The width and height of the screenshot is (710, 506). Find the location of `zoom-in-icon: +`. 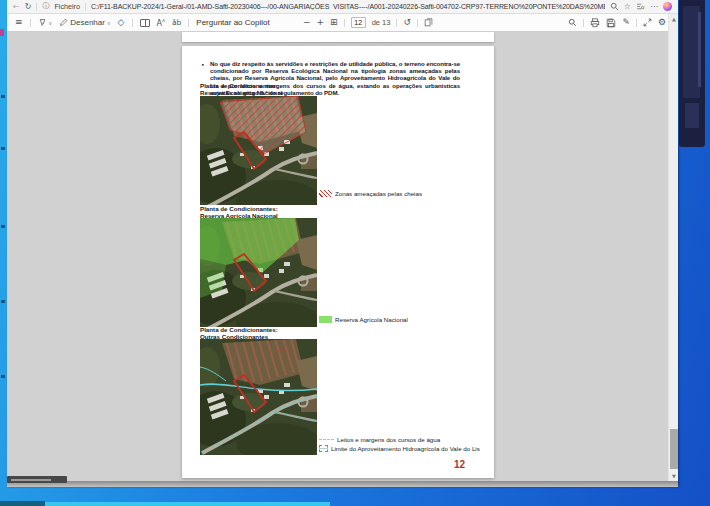

zoom-in-icon: + is located at coordinates (321, 22).